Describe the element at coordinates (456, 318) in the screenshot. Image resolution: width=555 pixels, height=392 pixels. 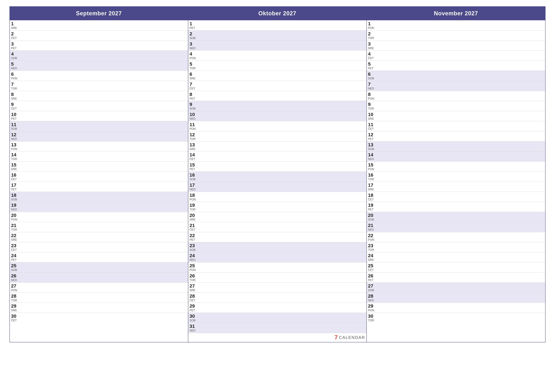
I see `day-row: 30TOR` at that location.